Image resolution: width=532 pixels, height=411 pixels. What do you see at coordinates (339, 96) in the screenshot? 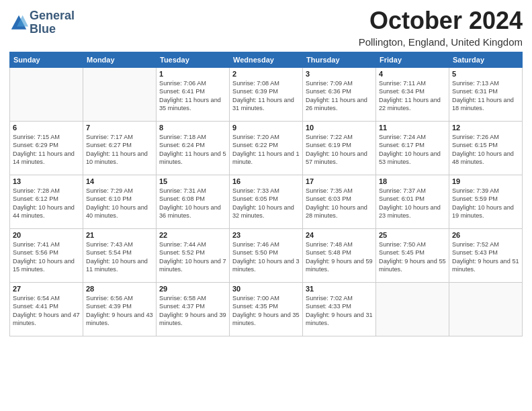
I see `day-detail: Sunrise: 7:09 AM Sunset: 6:36 PM Dayligh…` at bounding box center [339, 96].